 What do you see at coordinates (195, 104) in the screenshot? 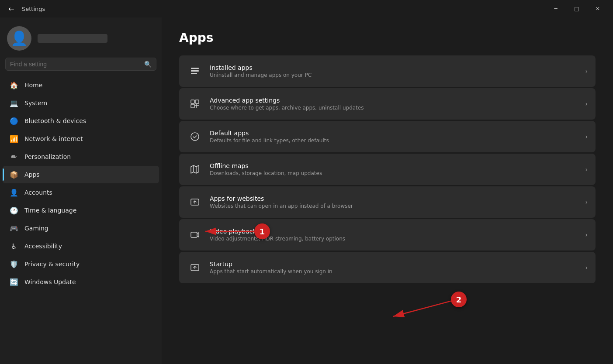
I see `advanced-app-settings-icon-box` at bounding box center [195, 104].